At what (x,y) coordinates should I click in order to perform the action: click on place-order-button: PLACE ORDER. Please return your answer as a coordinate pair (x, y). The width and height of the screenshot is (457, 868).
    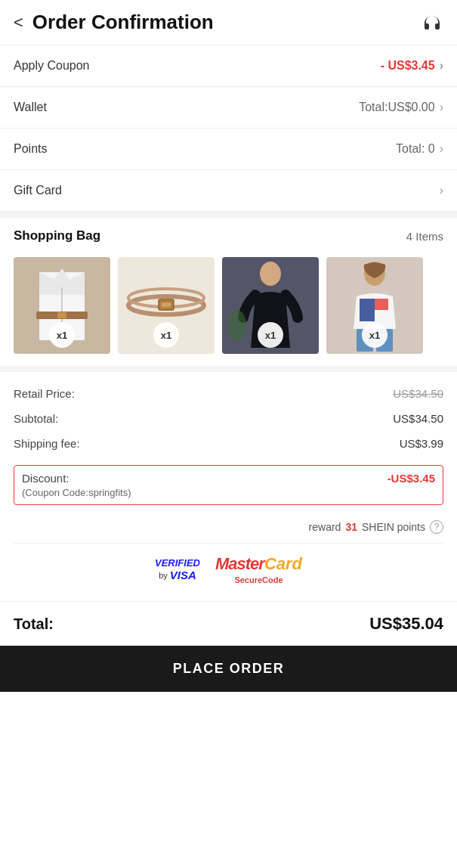
    Looking at the image, I should click on (228, 668).